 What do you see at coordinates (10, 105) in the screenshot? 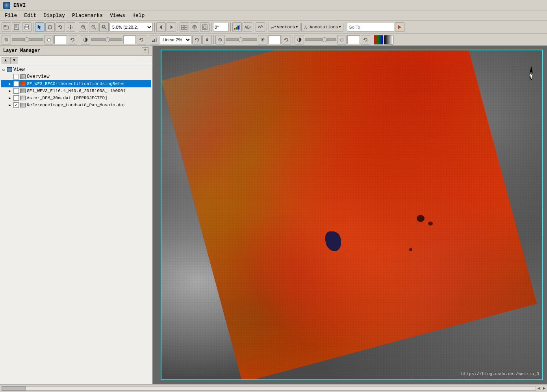
I see `tree-expand-reference: ▶` at bounding box center [10, 105].